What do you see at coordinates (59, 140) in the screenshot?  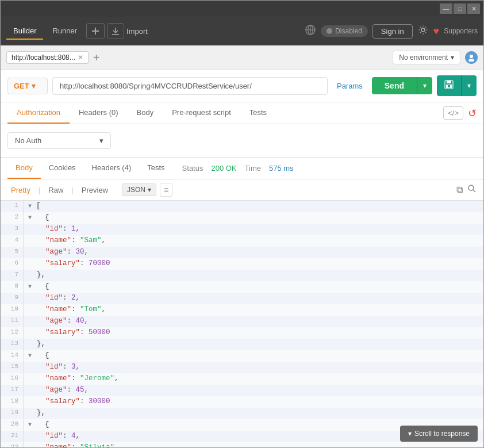 I see `auth-type-dropdown: No Auth ▾` at bounding box center [59, 140].